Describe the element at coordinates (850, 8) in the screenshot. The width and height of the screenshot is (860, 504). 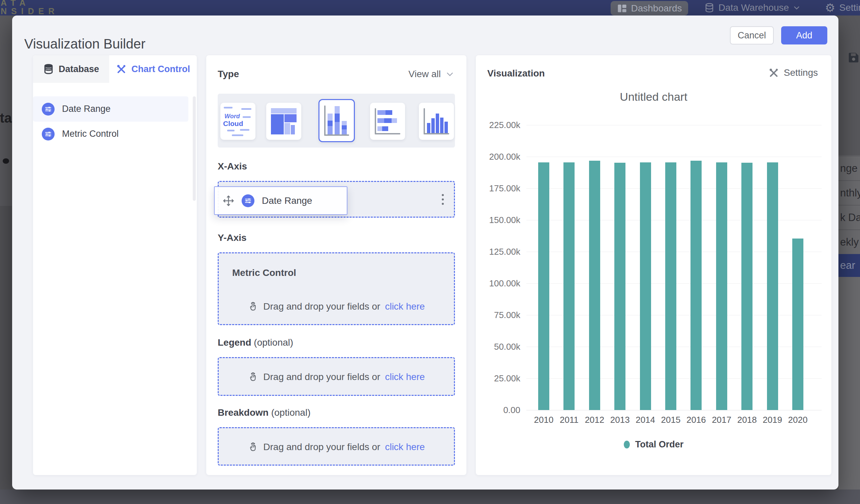
I see `nav-item-label: Settings` at that location.